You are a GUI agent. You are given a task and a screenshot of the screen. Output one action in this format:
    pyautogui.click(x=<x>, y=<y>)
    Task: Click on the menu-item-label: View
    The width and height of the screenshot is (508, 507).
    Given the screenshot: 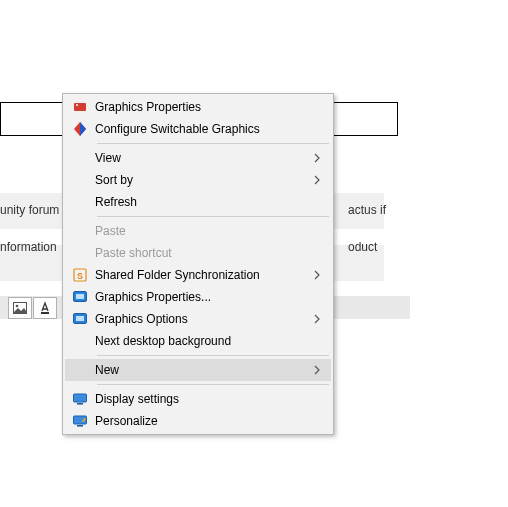 What is the action you would take?
    pyautogui.click(x=202, y=158)
    